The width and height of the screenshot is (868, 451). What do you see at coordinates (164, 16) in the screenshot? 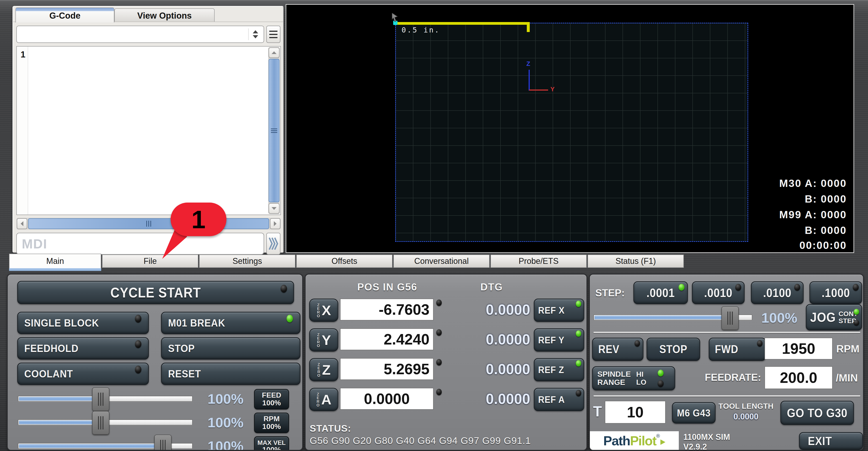
I see `tab-view-options: View Options` at bounding box center [164, 16].